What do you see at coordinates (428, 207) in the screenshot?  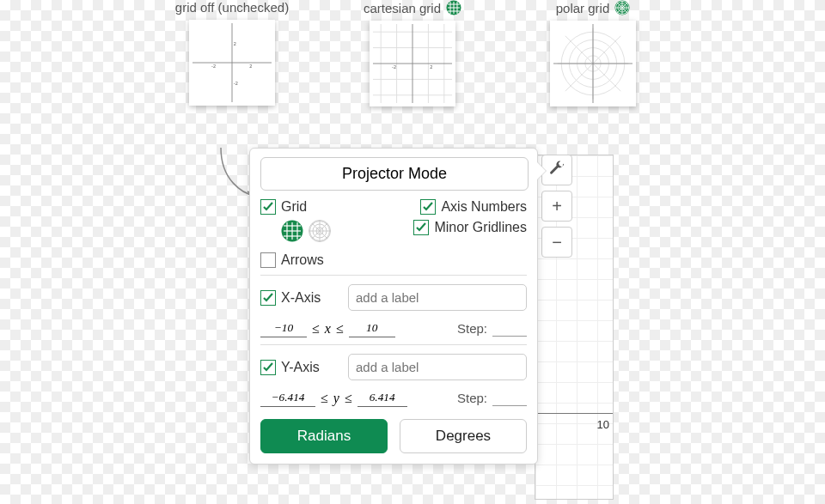 I see `axis-numbers-checkbox` at bounding box center [428, 207].